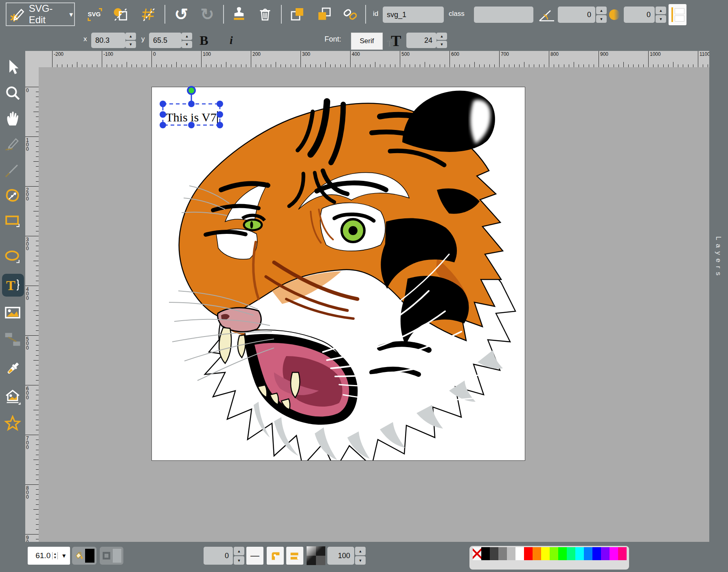 The height and width of the screenshot is (572, 728). What do you see at coordinates (255, 556) in the screenshot?
I see `stroke-dash-button: —` at bounding box center [255, 556].